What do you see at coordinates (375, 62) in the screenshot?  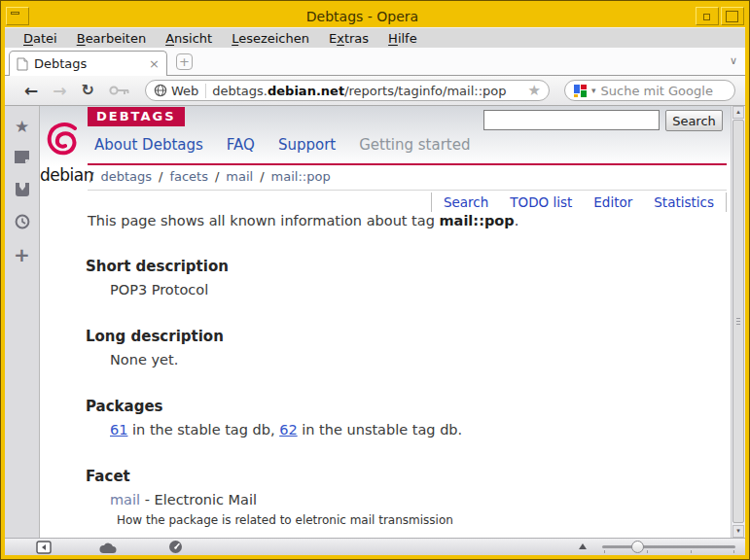 I see `tabbar: Debtags × + ∨` at bounding box center [375, 62].